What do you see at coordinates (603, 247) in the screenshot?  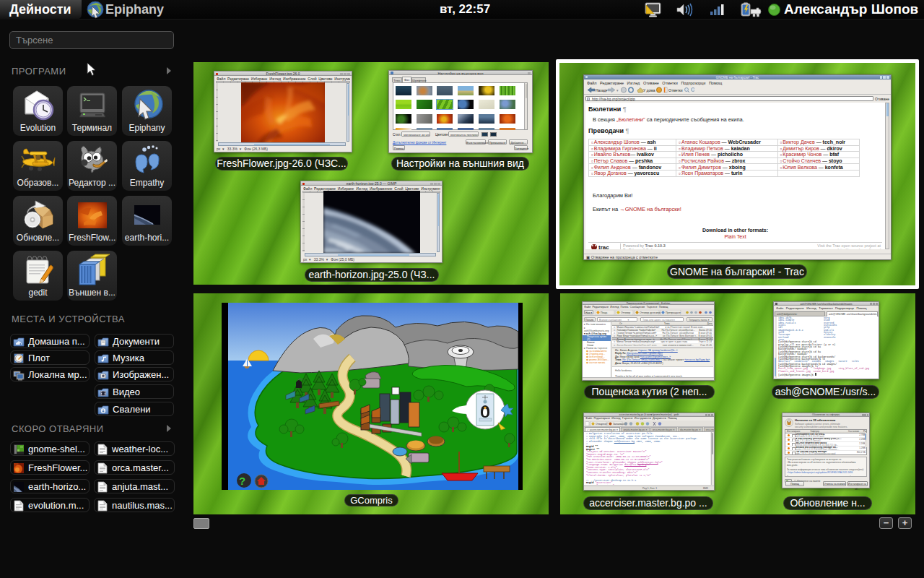 I see `svg-text: trac` at bounding box center [603, 247].